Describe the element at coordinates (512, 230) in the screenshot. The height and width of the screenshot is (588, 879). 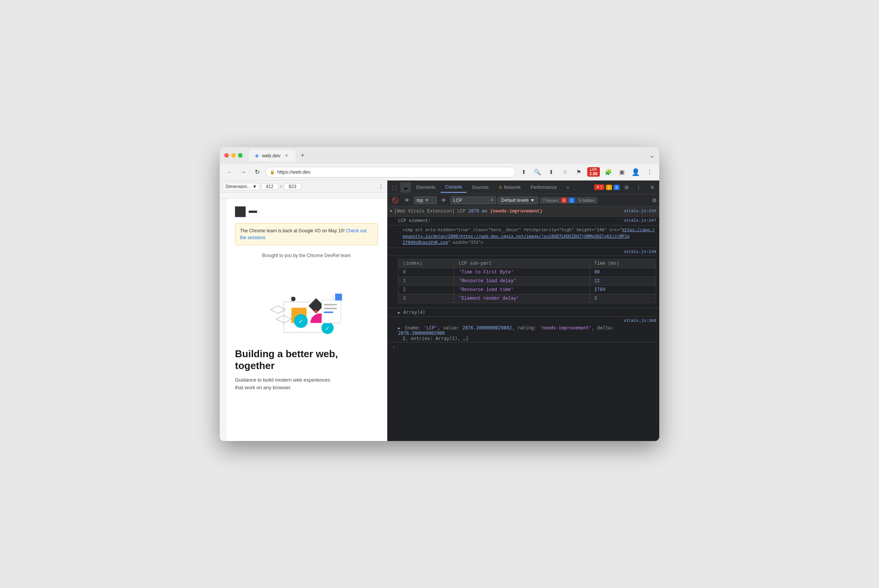
I see `img-tag-open: <img alt aria-hidden="true" class="hero_…` at that location.